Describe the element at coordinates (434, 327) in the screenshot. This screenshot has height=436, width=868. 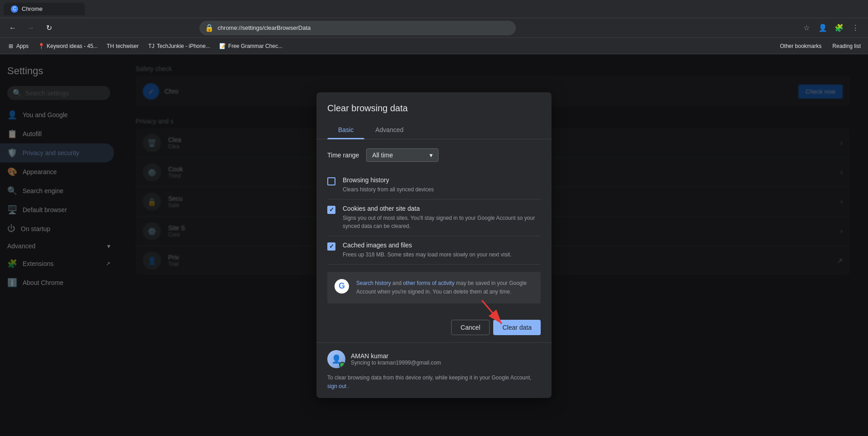
I see `dialog-footer: Cancel Clear data` at that location.